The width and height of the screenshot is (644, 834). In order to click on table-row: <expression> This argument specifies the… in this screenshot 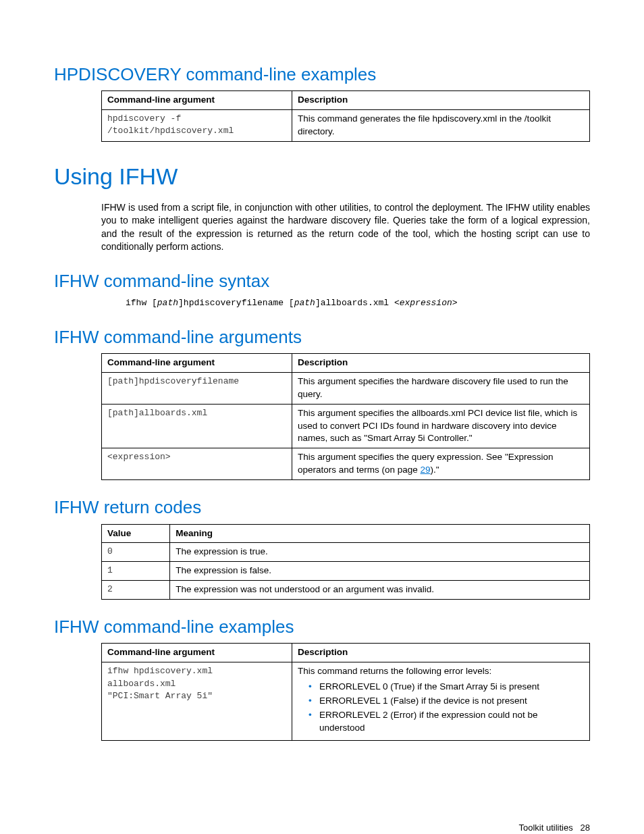, I will do `click(346, 465)`.